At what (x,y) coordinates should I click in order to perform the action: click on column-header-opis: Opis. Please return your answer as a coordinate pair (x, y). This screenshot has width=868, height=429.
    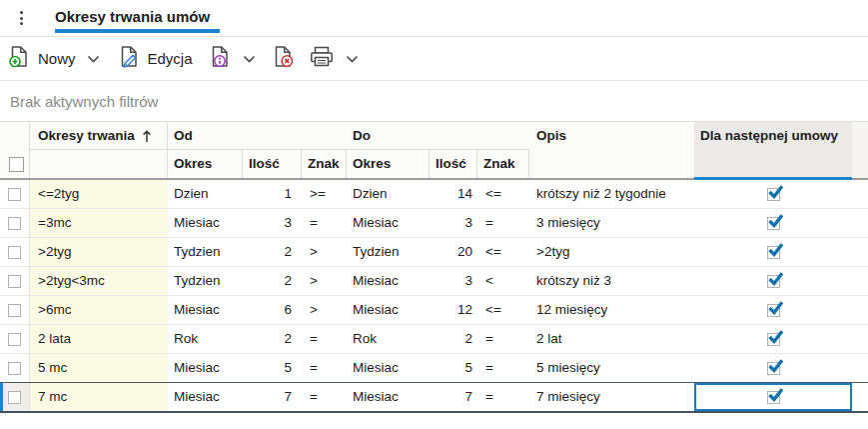
    Looking at the image, I should click on (611, 151).